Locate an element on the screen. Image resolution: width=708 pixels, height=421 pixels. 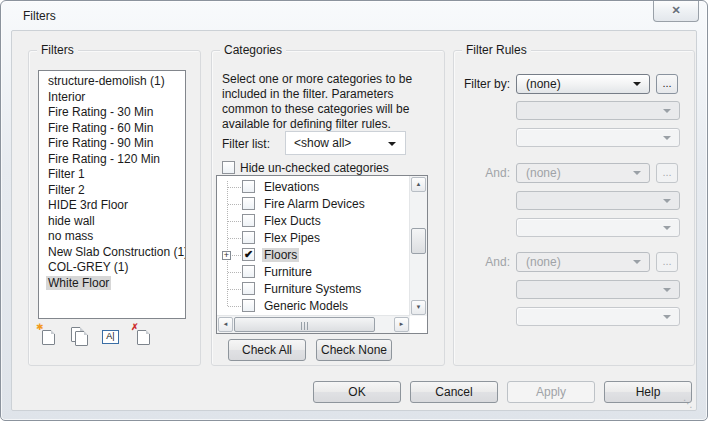
tree-row: Furniture is located at coordinates (314, 272).